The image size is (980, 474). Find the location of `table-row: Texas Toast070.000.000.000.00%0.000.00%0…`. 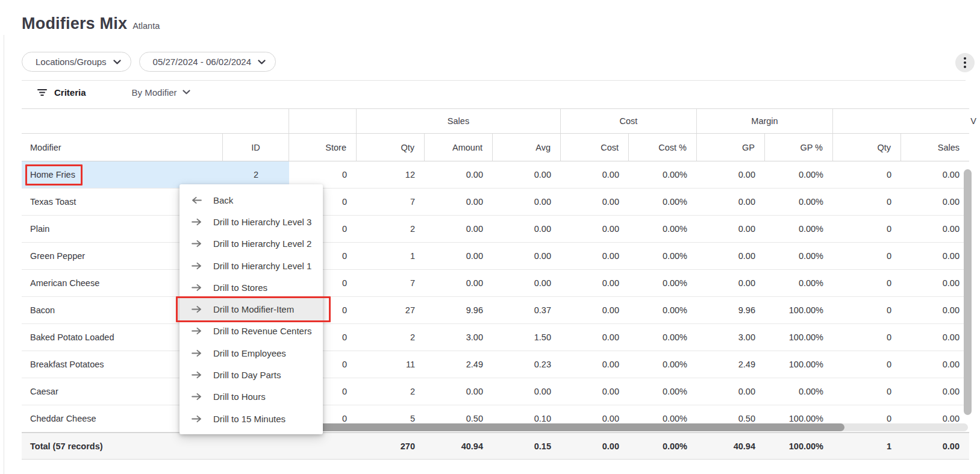

table-row: Texas Toast070.000.000.000.00%0.000.00%0… is located at coordinates (495, 202).